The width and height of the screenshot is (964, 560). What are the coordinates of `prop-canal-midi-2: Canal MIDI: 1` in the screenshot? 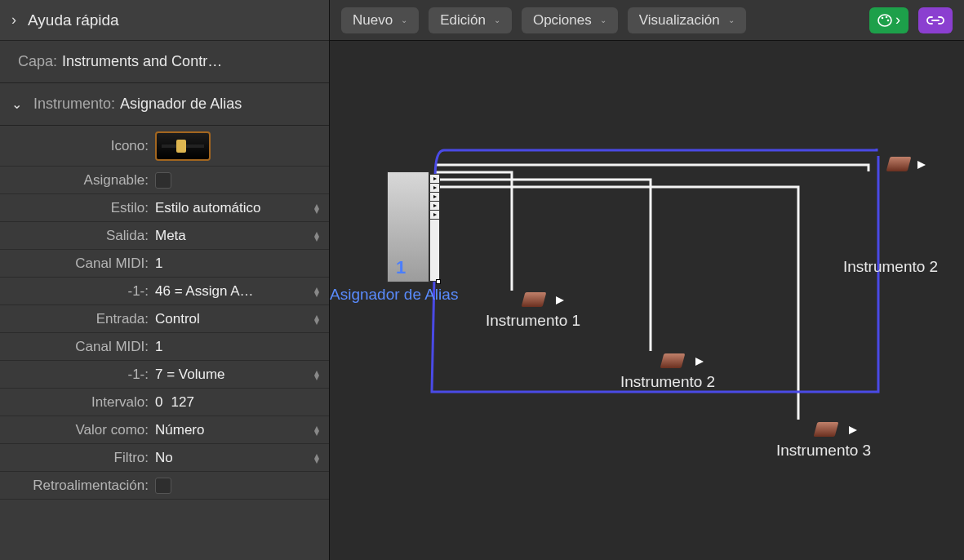 It's located at (165, 347).